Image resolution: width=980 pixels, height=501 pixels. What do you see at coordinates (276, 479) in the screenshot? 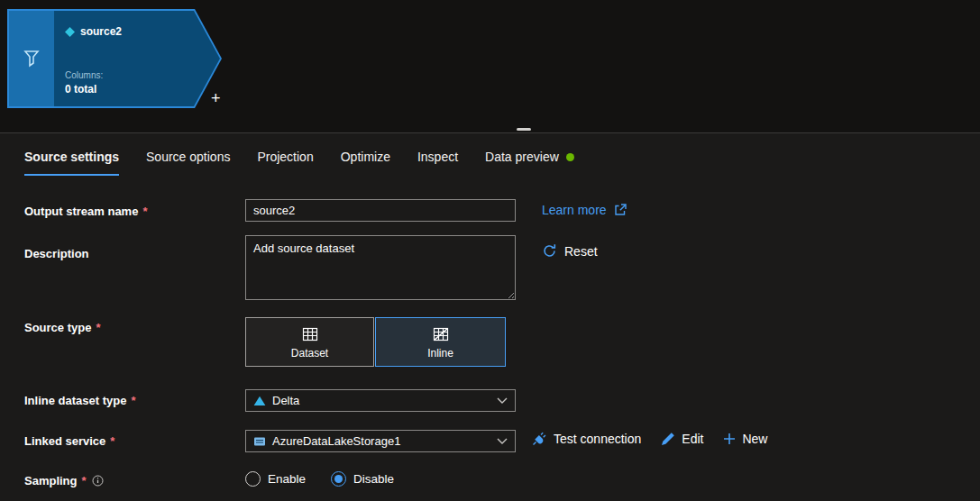
I see `sampling-enable-option: Enable` at bounding box center [276, 479].